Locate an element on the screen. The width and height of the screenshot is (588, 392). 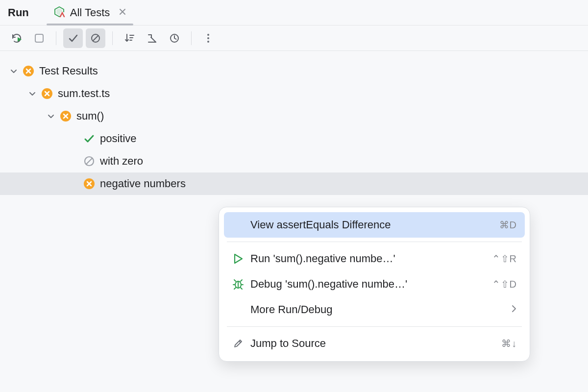
tree-file-label: sum.test.ts is located at coordinates (84, 94).